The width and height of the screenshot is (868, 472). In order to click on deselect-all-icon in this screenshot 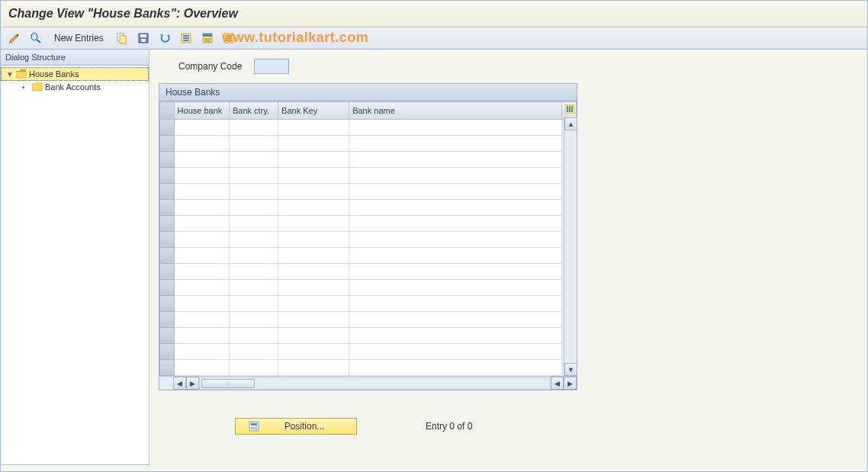, I will do `click(229, 38)`.